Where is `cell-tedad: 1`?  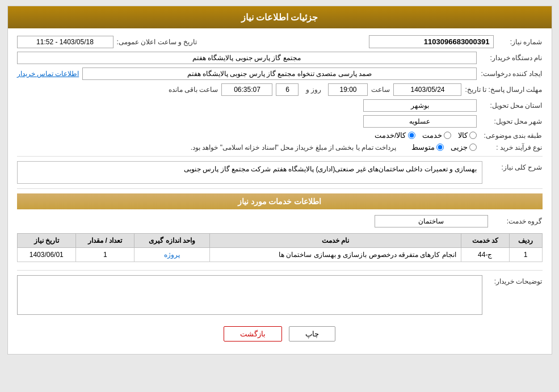
cell-tedad: 1 is located at coordinates (106, 255).